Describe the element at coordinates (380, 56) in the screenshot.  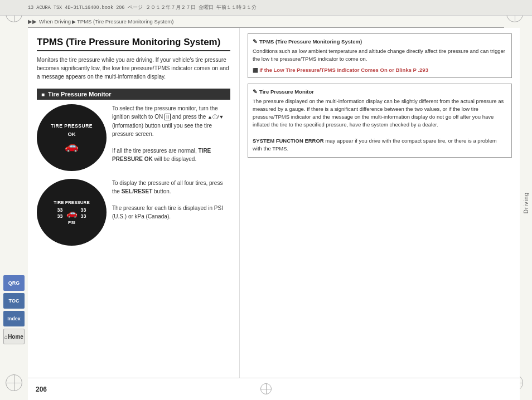
I see `note1-text: Conditions such as low ambient temperatu…` at that location.